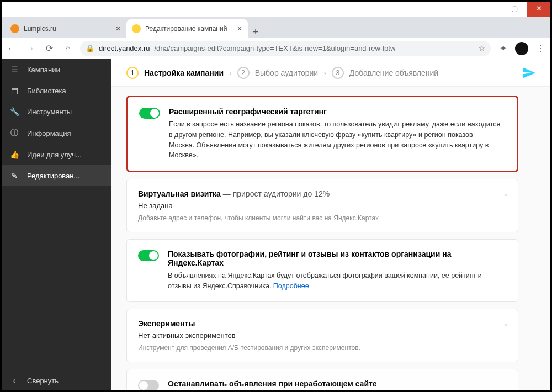  Describe the element at coordinates (336, 140) in the screenshot. I see `card-description: Если в запросе есть название региона пок…` at that location.